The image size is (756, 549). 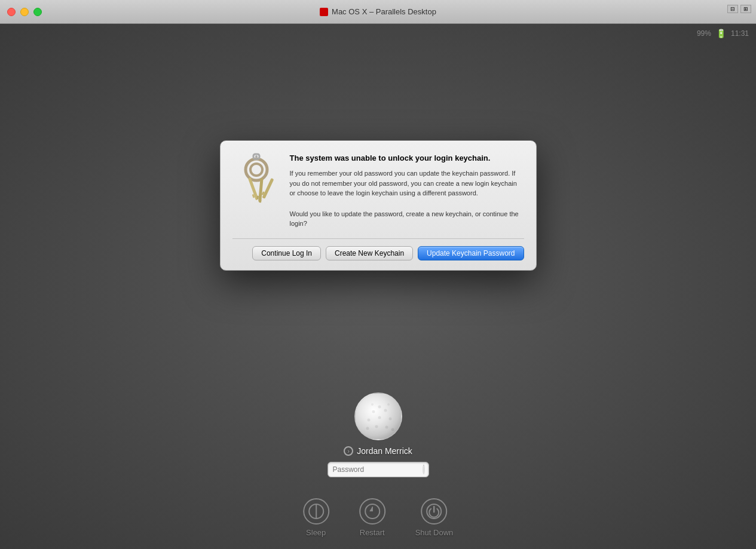 I want to click on sleep-label: Sleep, so click(x=316, y=533).